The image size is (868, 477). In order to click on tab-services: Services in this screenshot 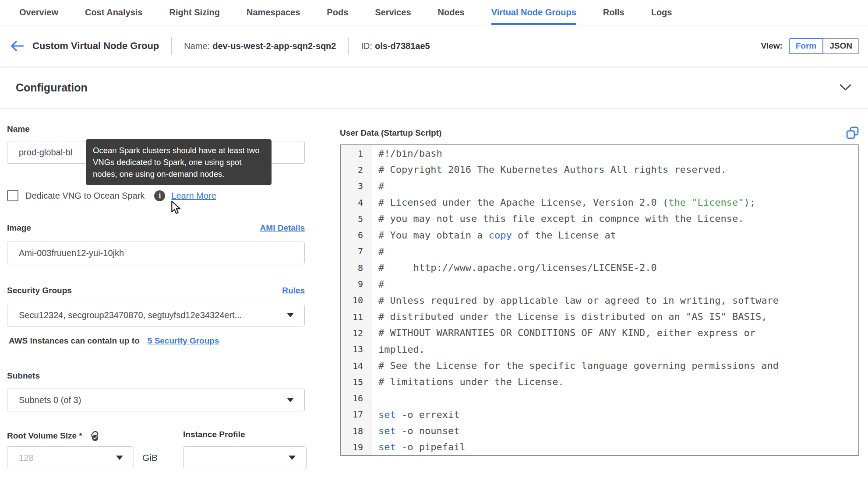, I will do `click(393, 12)`.